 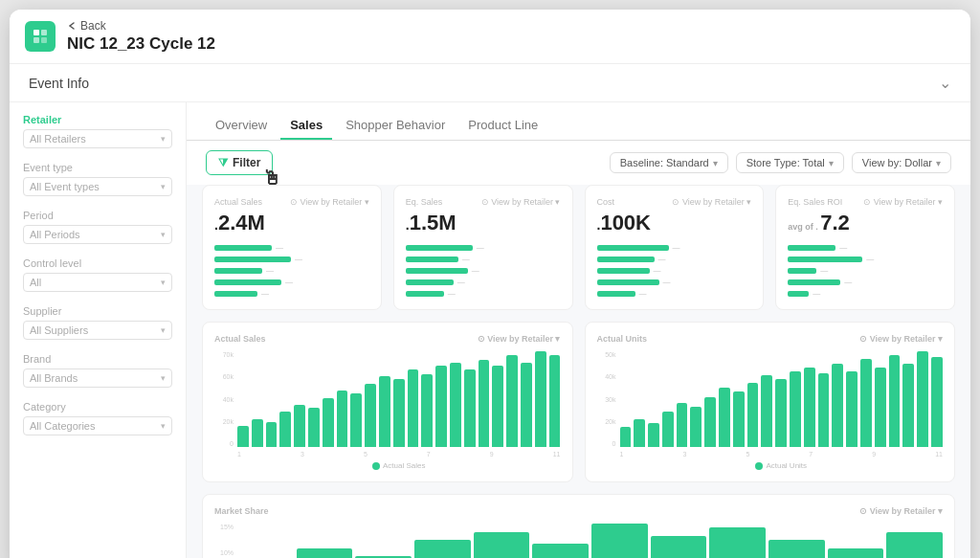 What do you see at coordinates (395, 126) in the screenshot?
I see `tab-shopper-behavior: Shopper Behavior` at bounding box center [395, 126].